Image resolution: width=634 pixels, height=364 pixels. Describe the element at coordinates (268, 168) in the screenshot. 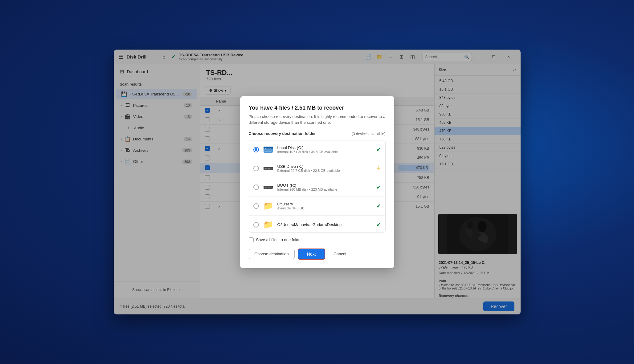

I see `usb-drive-icon` at that location.